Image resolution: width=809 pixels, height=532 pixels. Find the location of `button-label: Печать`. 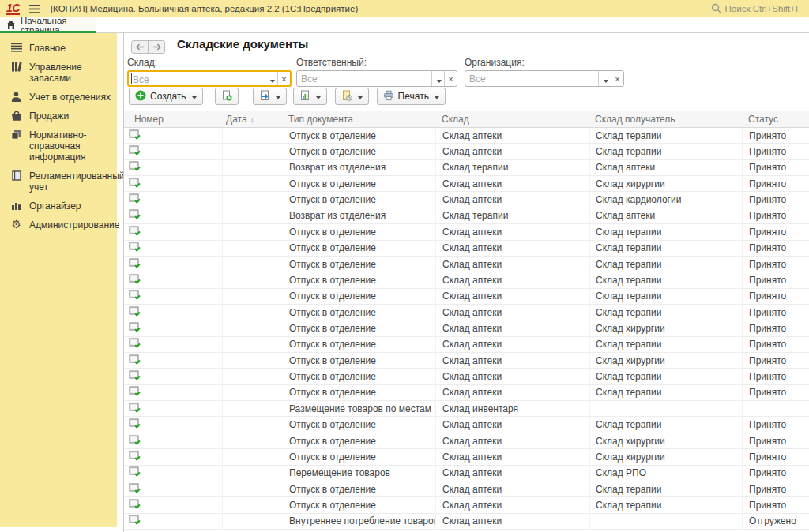

button-label: Печать is located at coordinates (414, 96).